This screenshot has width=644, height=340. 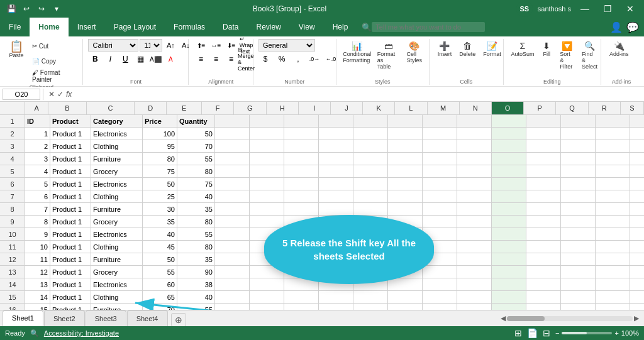 What do you see at coordinates (38, 222) in the screenshot?
I see `cell: 8` at bounding box center [38, 222].